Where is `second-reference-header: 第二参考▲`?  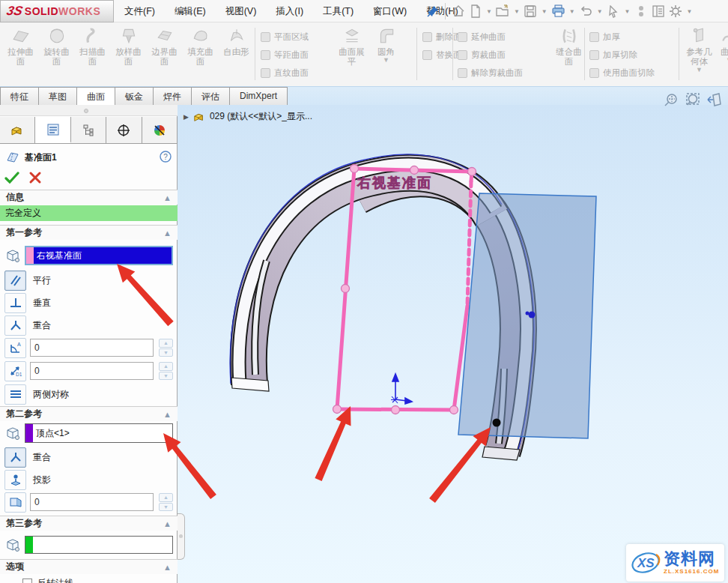
second-reference-header: 第二参考▲ is located at coordinates (88, 414).